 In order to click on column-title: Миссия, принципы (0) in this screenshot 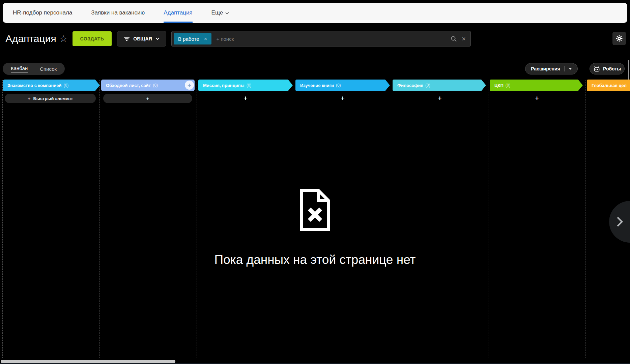, I will do `click(227, 85)`.